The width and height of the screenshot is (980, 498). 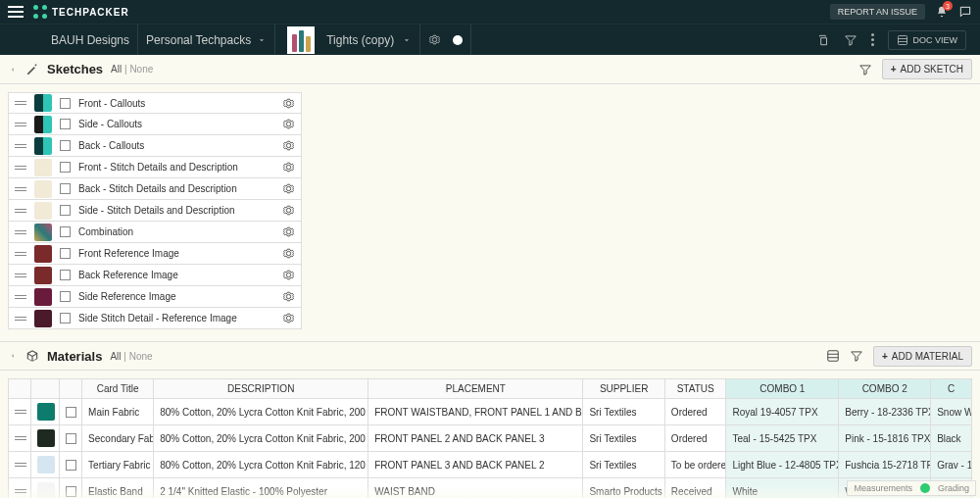 What do you see at coordinates (490, 412) in the screenshot?
I see `table-row: Main Fabric80% Cotton, 20% Lycra Cotton …` at bounding box center [490, 412].